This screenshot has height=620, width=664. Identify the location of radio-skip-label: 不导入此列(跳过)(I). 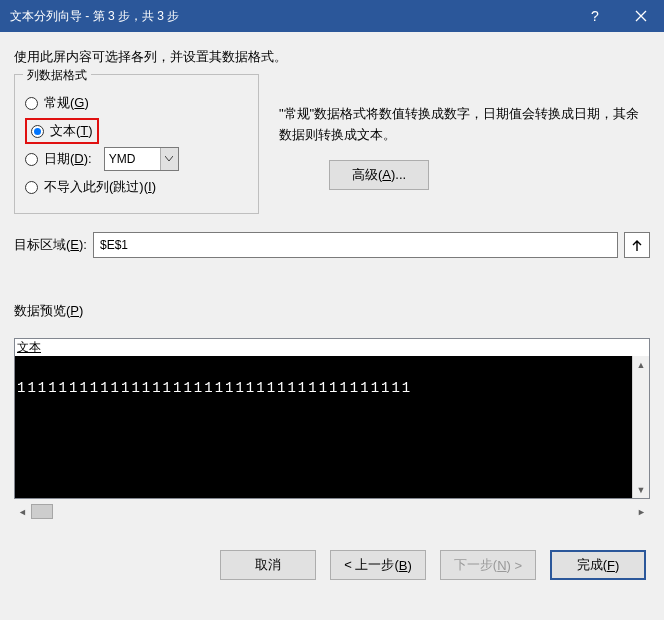
(100, 187).